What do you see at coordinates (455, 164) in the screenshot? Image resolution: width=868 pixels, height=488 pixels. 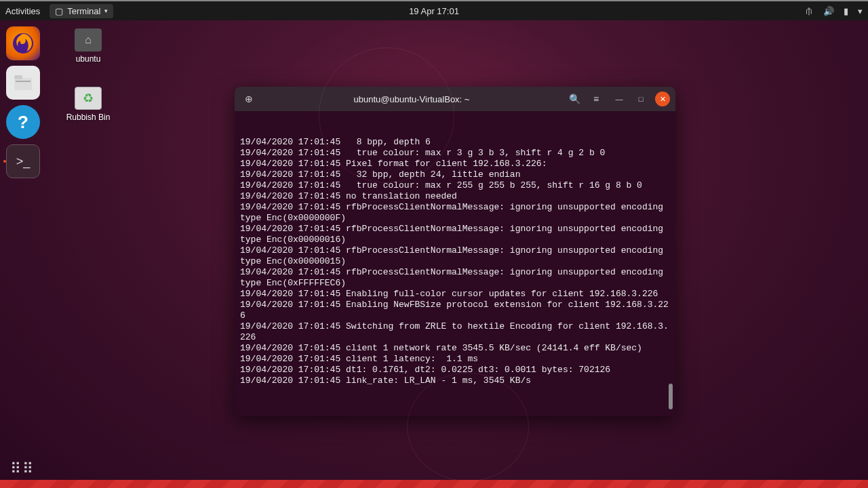 I see `terminal-line: 19/04/2020 17:01:45 Pixel format for cli…` at bounding box center [455, 164].